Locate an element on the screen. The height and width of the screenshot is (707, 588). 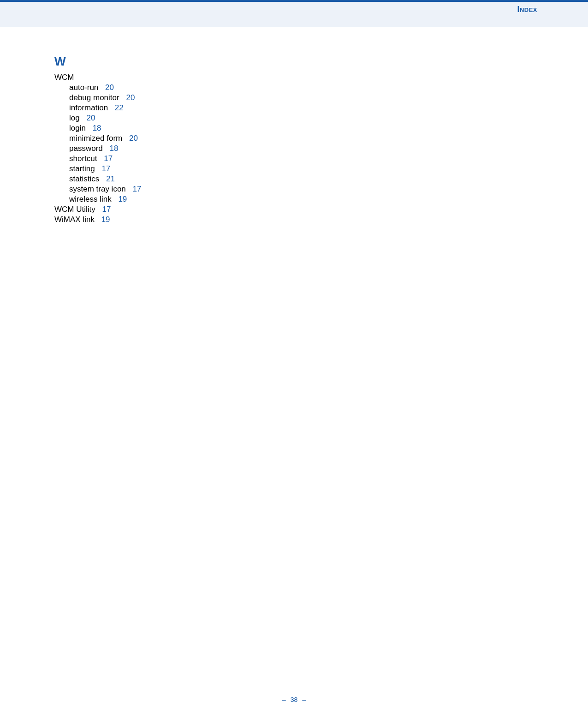
index-sub-entry: log 20 is located at coordinates (328, 118).